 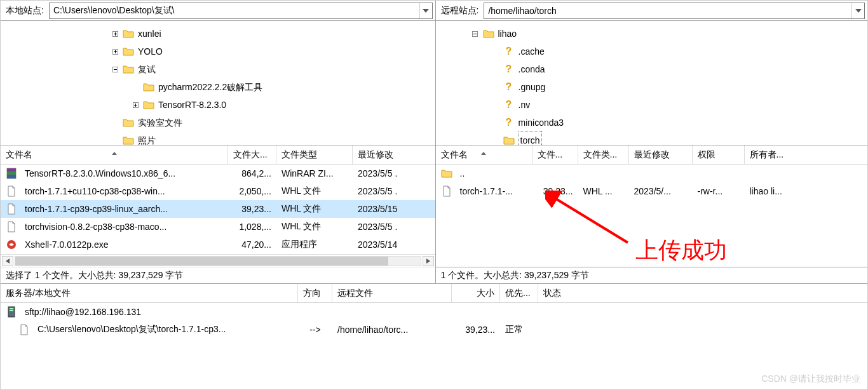 I want to click on scroll-left-button, so click(x=8, y=261).